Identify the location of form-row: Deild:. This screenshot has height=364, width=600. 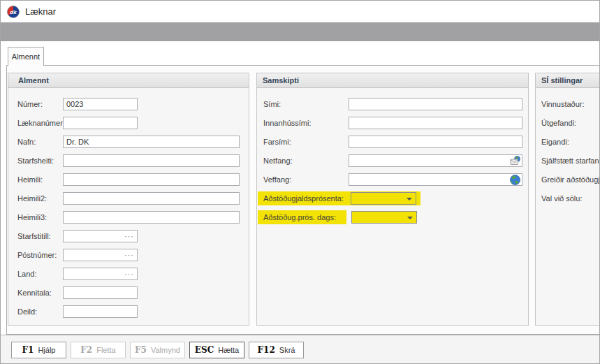
(129, 312).